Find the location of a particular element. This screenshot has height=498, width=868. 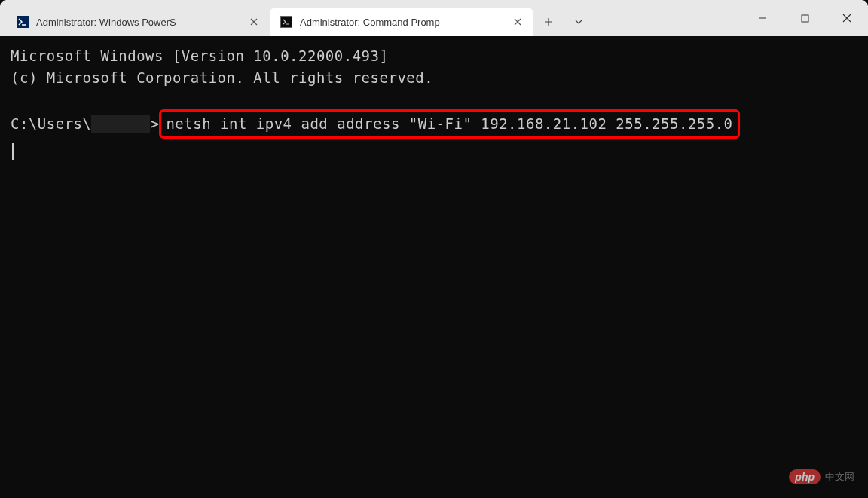

version-line: Microsoft Windows [Version 10.0.22000.49… is located at coordinates (434, 56).